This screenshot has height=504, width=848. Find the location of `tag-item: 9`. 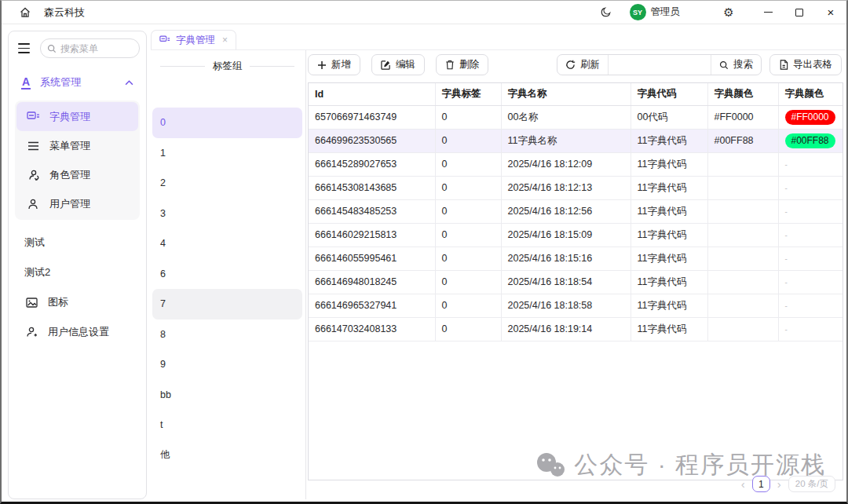

tag-item: 9 is located at coordinates (228, 364).